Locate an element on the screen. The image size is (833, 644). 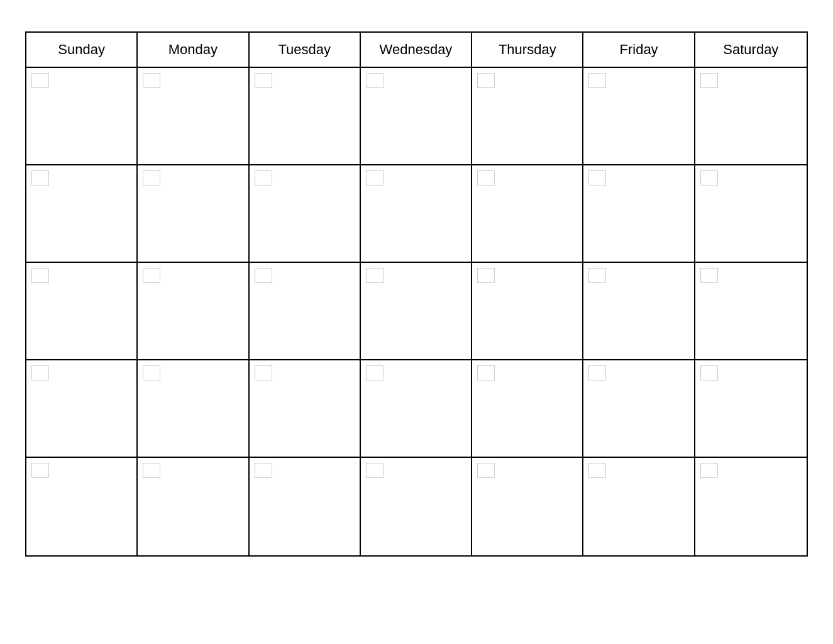
day-header-wednesday: Wednesday is located at coordinates (416, 50).